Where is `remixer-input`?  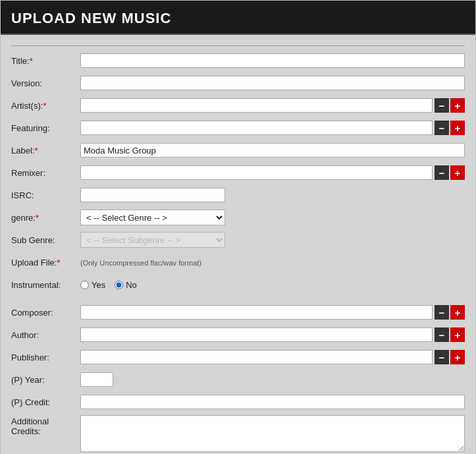 remixer-input is located at coordinates (257, 173).